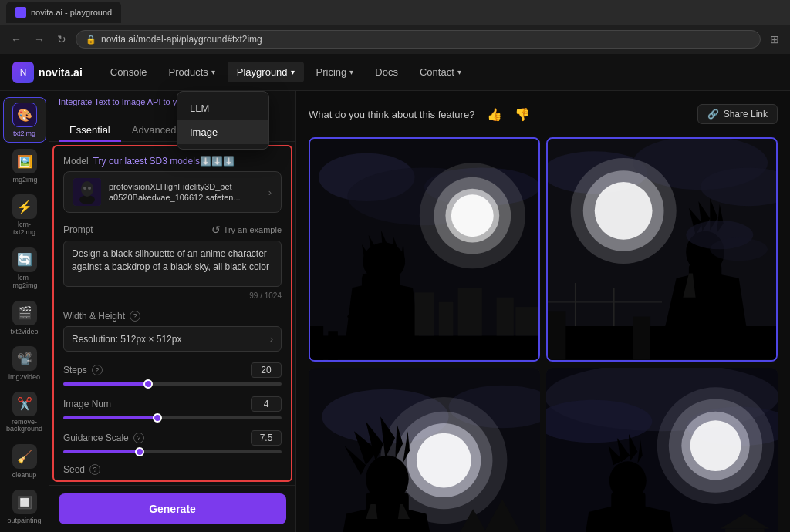  Describe the element at coordinates (173, 404) in the screenshot. I see `image-num-label-row: Image Num 4` at that location.